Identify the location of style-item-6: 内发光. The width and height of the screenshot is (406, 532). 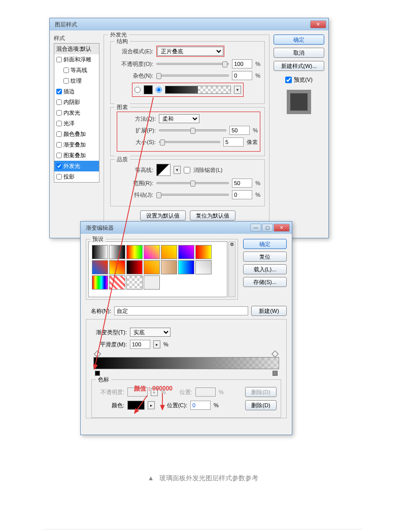
(77, 113).